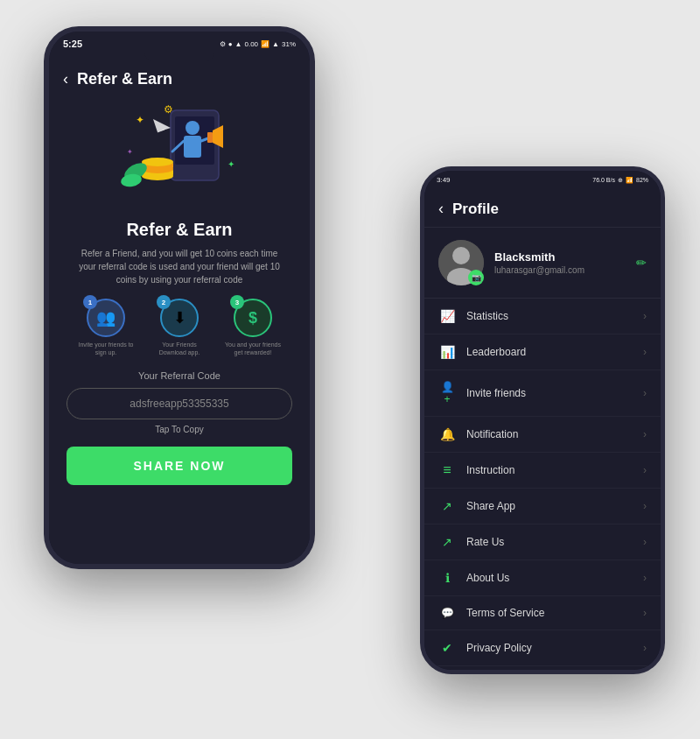 This screenshot has height=739, width=700. What do you see at coordinates (542, 434) in the screenshot?
I see `menu-item-notification: 🔔 Notification ›` at bounding box center [542, 434].